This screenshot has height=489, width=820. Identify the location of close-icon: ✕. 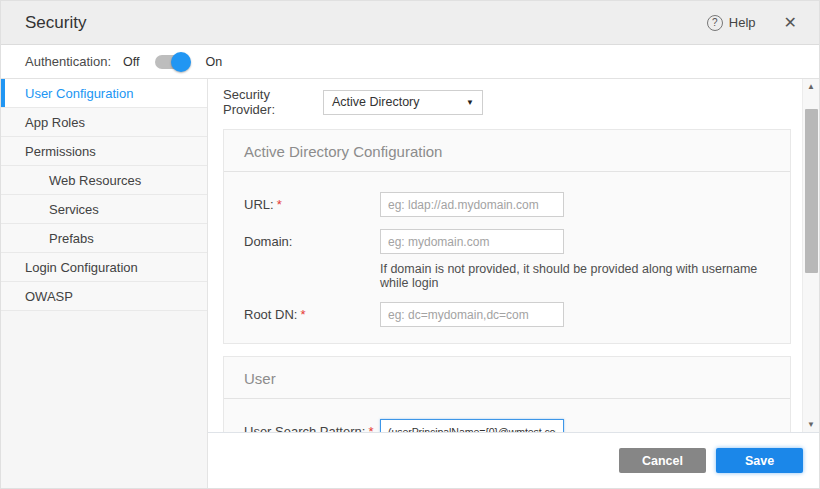
(790, 22).